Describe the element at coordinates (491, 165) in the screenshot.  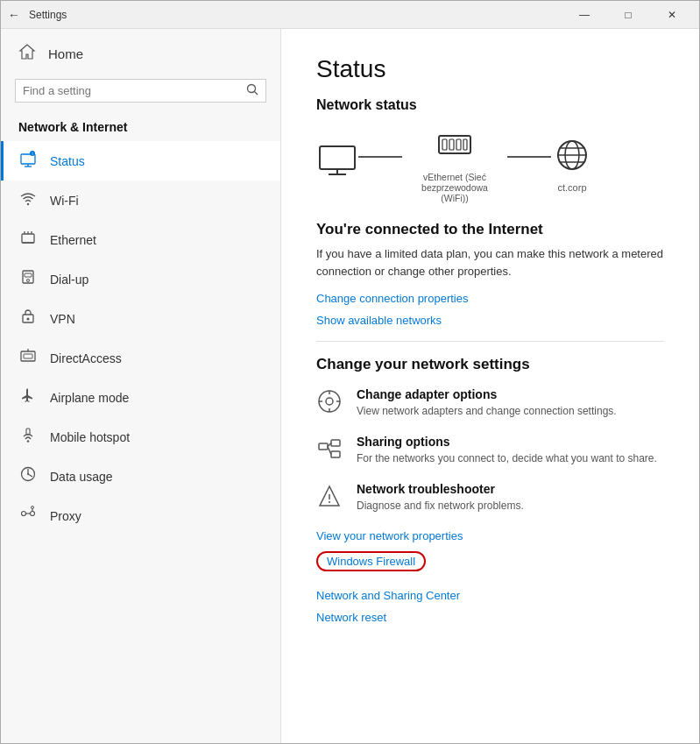
I see `network-diagram: vEthernet (Sieć bezprzewodowa(WiFi))` at that location.